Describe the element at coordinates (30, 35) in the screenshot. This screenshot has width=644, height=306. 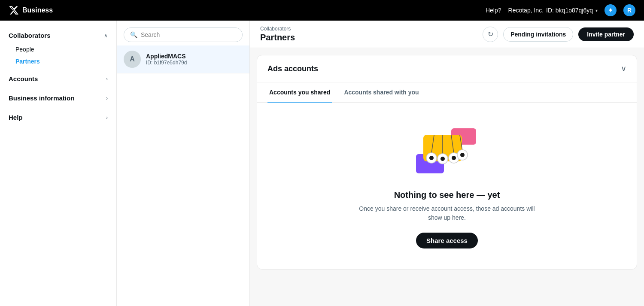
I see `sidebar-collaborators-label: Collaborators` at that location.